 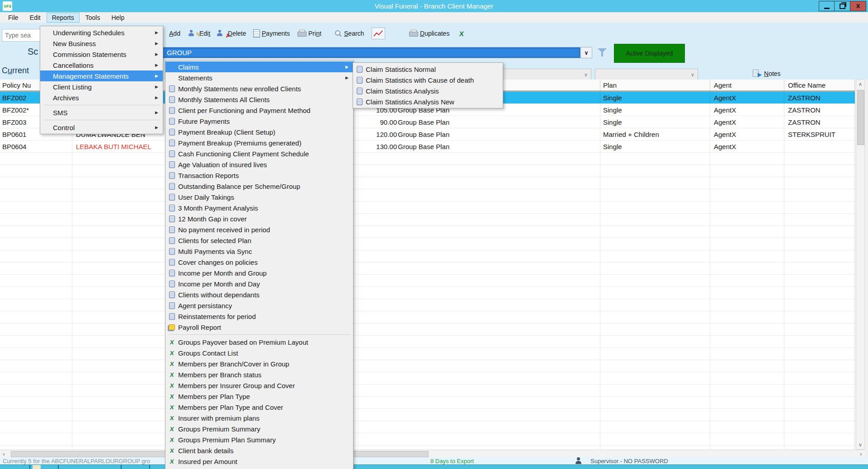 I want to click on duplicates-button: Duplicates, so click(x=429, y=33).